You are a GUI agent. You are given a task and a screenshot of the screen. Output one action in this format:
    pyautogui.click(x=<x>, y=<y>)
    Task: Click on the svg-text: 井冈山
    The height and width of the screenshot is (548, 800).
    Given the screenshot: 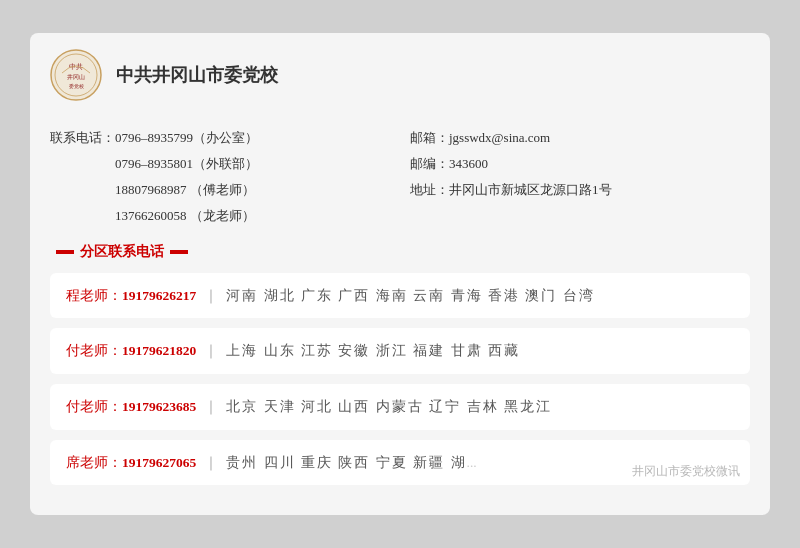 What is the action you would take?
    pyautogui.click(x=76, y=77)
    